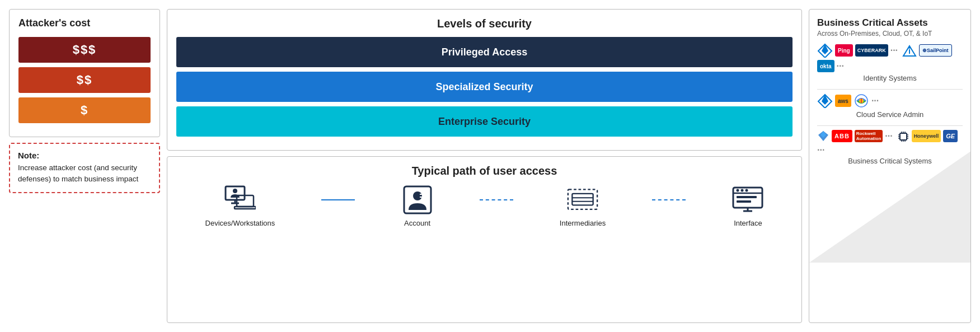 Image resolution: width=980 pixels, height=332 pixels. I want to click on account-label: Account, so click(418, 223).